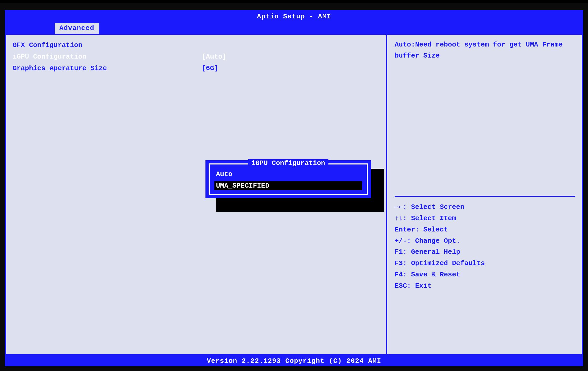  Describe the element at coordinates (485, 207) in the screenshot. I see `key-select-screen: →←: Select Screen` at that location.